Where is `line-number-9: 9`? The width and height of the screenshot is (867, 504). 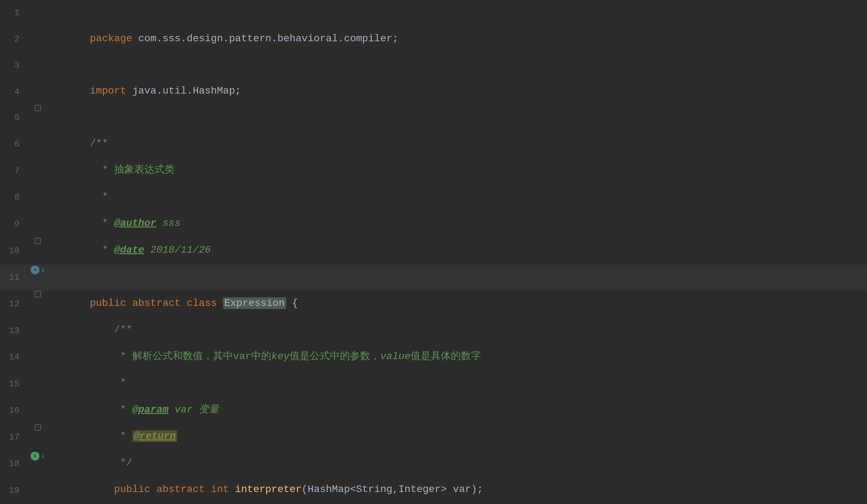 line-number-9: 9 is located at coordinates (14, 224).